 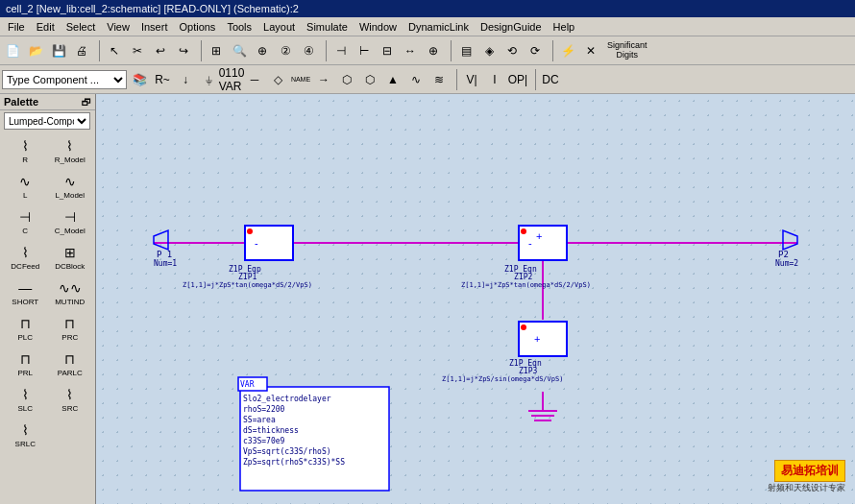 I want to click on palette-label-r: R, so click(x=25, y=159).